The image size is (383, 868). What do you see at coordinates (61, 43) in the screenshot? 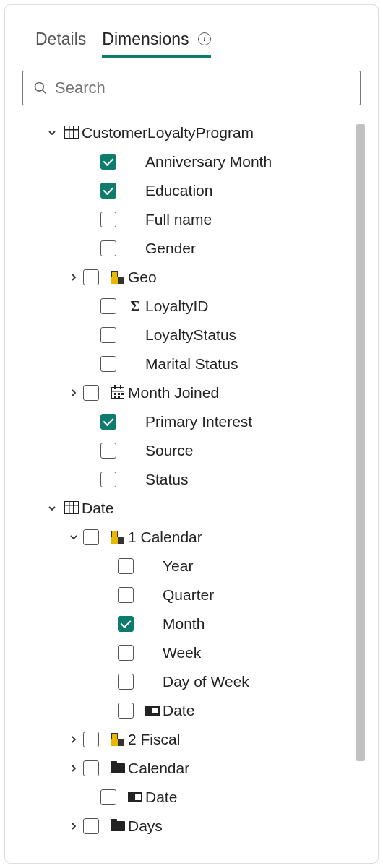
I see `tab-details: Details` at bounding box center [61, 43].